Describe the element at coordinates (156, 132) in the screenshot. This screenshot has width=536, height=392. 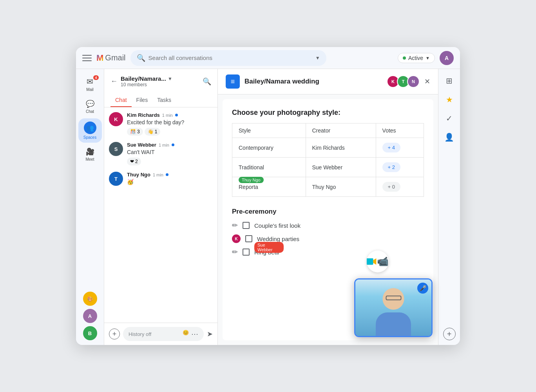
I see `reaction-count: 1` at that location.